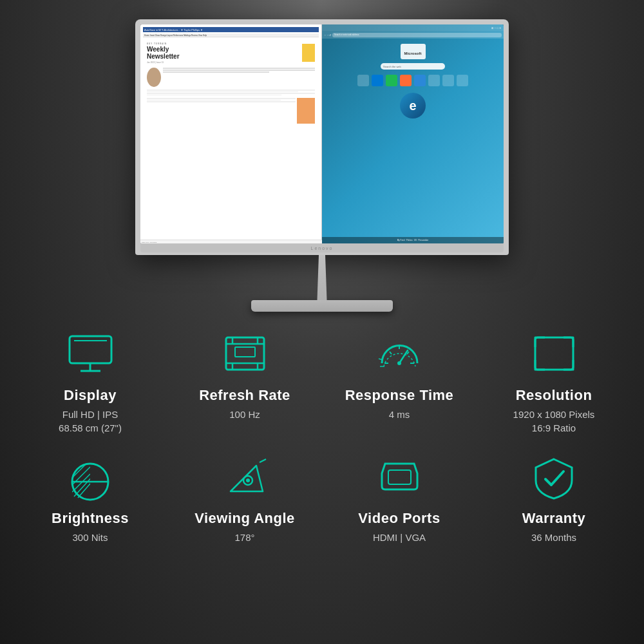 Image resolution: width=644 pixels, height=644 pixels. What do you see at coordinates (90, 355) in the screenshot?
I see `display-icon` at bounding box center [90, 355].